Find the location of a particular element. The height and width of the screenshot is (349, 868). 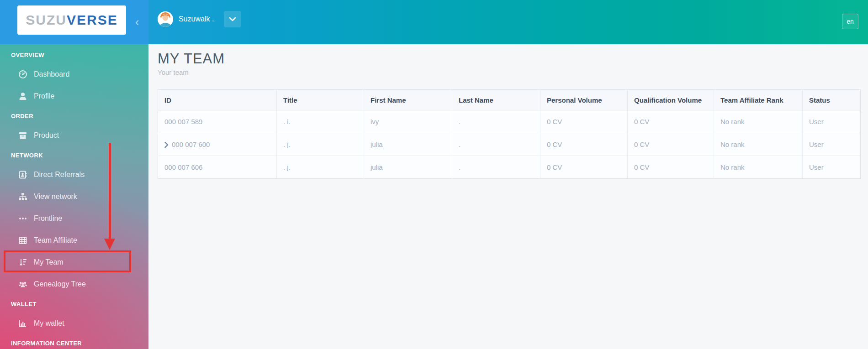

user-menu: Suzuwalk . is located at coordinates (199, 19).